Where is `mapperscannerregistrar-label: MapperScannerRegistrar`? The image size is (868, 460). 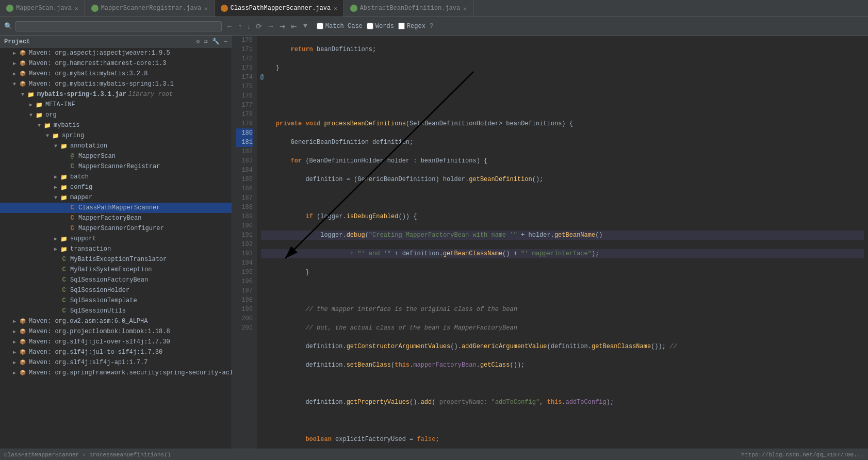
mapperscannerregistrar-label: MapperScannerRegistrar is located at coordinates (119, 167).